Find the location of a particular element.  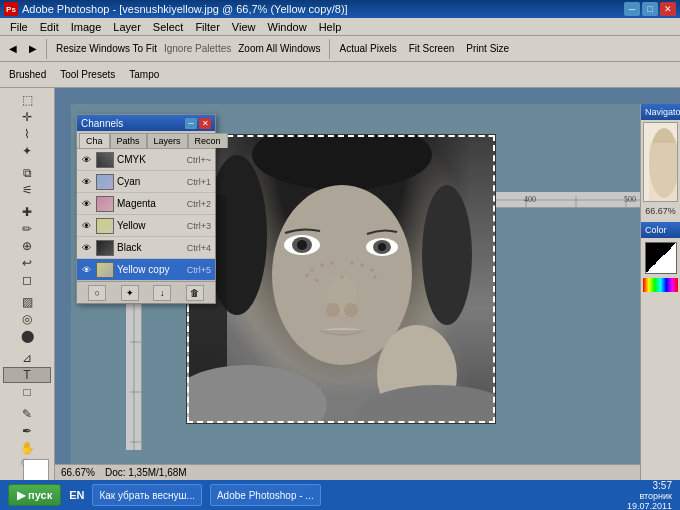

tool-move: ✛ is located at coordinates (27, 117).